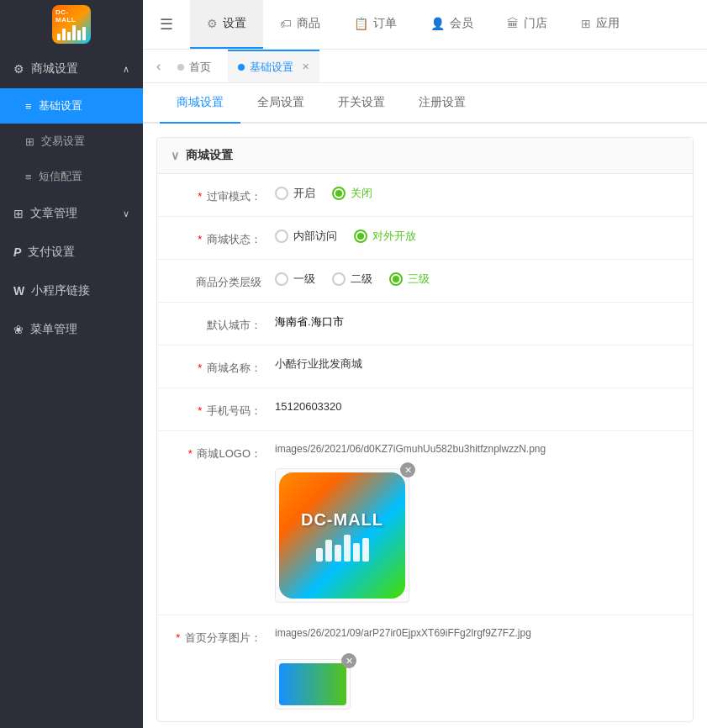 The width and height of the screenshot is (707, 728). Describe the element at coordinates (71, 330) in the screenshot. I see `sidebar-group-menu: ❀ 菜单管理` at that location.